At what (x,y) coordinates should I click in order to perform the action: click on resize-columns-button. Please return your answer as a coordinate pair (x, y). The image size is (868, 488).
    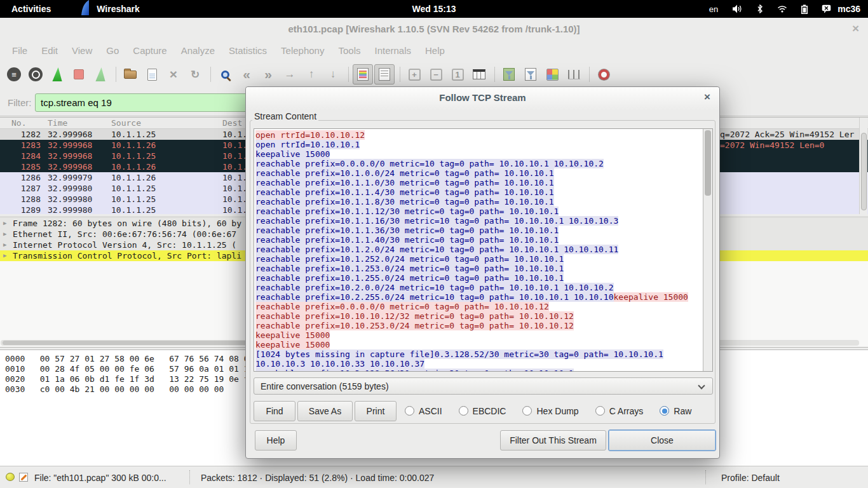
    Looking at the image, I should click on (479, 74).